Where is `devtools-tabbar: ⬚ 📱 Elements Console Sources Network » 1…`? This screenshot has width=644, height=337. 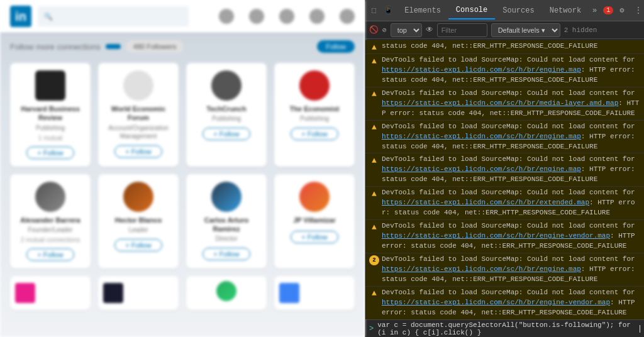
devtools-tabbar: ⬚ 📱 Elements Console Sources Network » 1… is located at coordinates (504, 11).